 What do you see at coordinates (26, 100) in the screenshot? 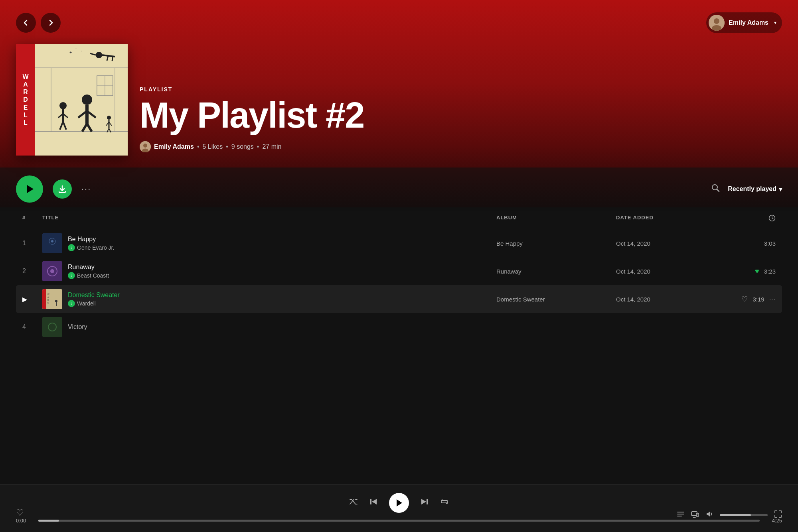
I see `album-spine: W A R D E L L` at bounding box center [26, 100].